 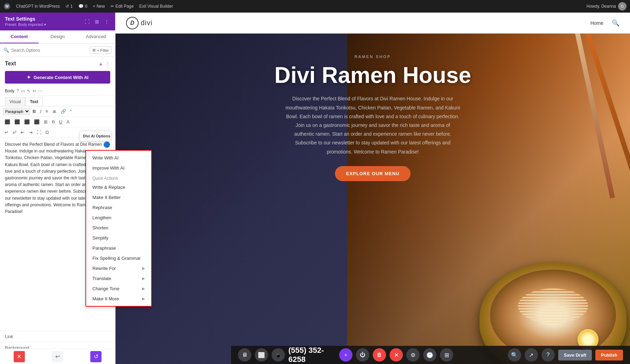 What do you see at coordinates (57, 37) in the screenshot?
I see `panel-tabs: Content Design Advanced` at bounding box center [57, 37].